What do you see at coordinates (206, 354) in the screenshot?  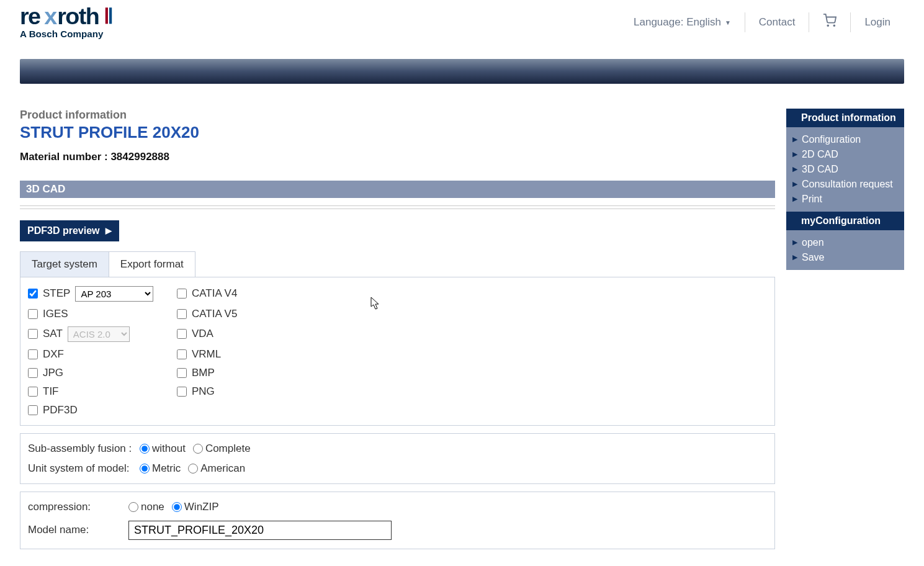 I see `label-vrml: VRML` at bounding box center [206, 354].